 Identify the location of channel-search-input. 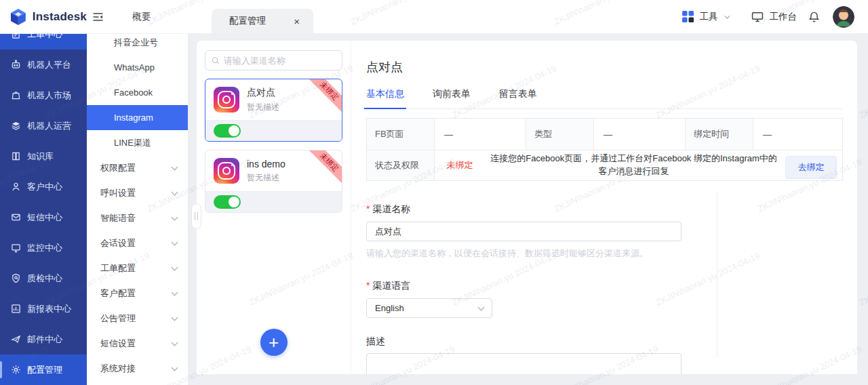
(279, 61).